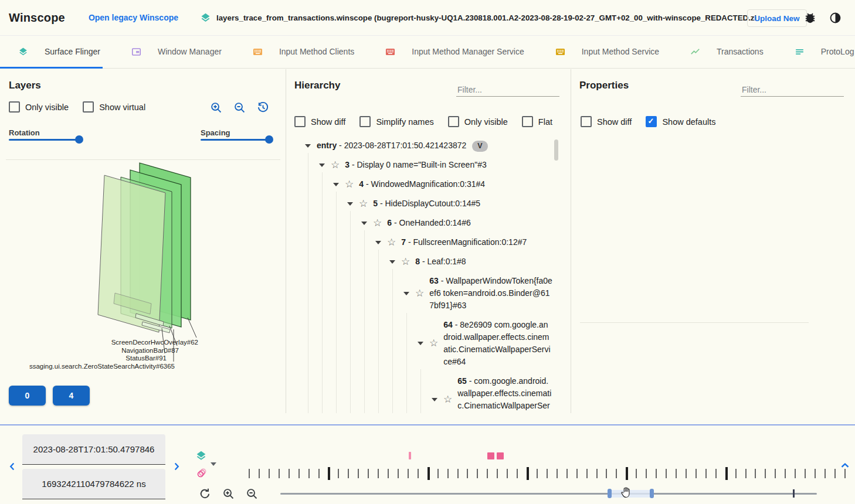 The width and height of the screenshot is (855, 504). What do you see at coordinates (606, 122) in the screenshot?
I see `checkbox-show-diff: Show diff` at bounding box center [606, 122].